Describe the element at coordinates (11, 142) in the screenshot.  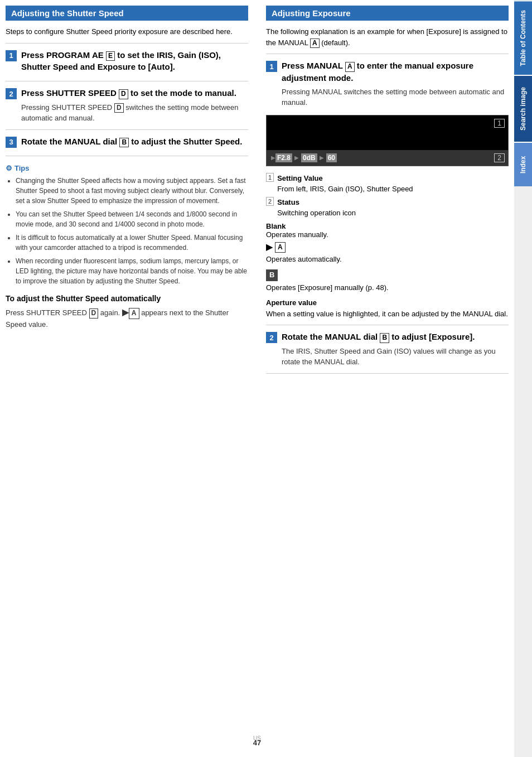
I see `step-num-3: 3` at that location.